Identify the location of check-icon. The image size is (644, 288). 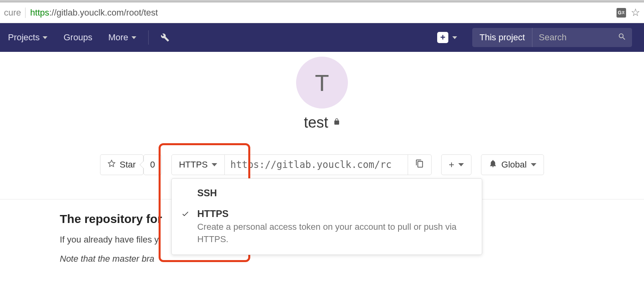
(185, 214).